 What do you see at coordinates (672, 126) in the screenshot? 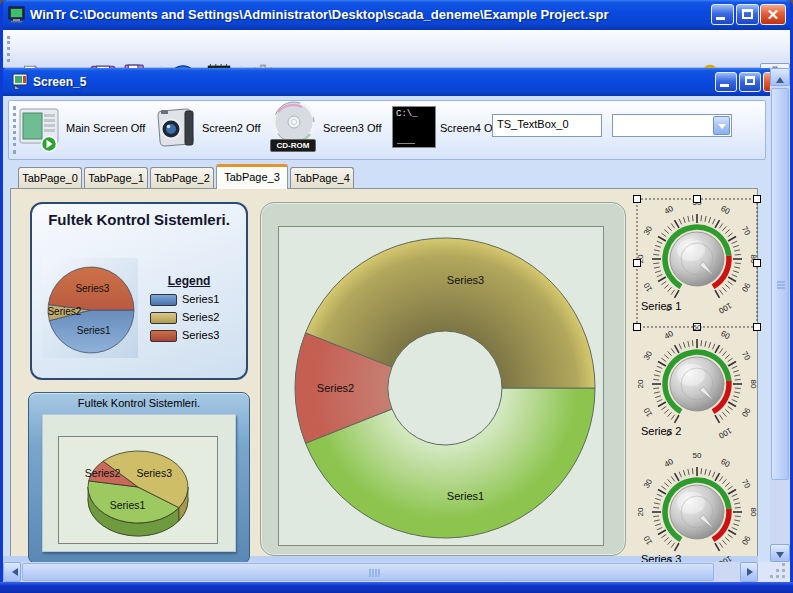
I see `screen-combobox` at bounding box center [672, 126].